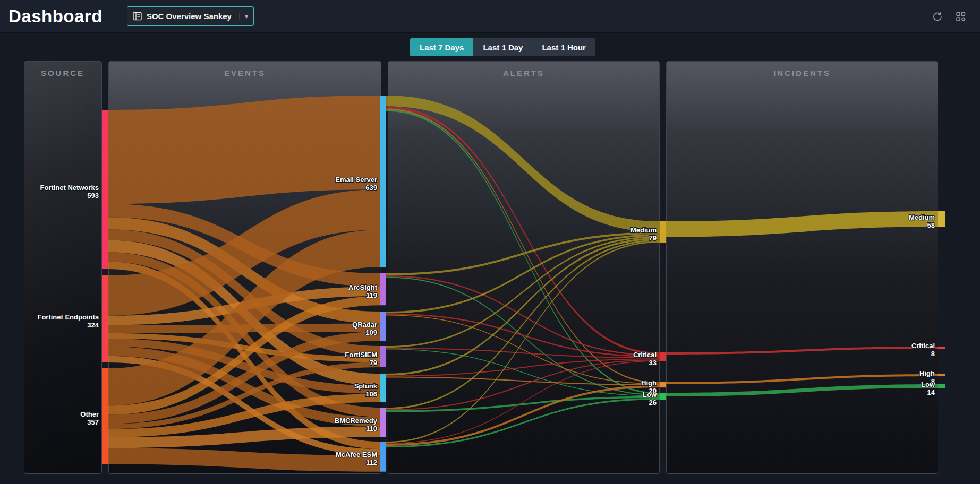 The width and height of the screenshot is (980, 484). Describe the element at coordinates (63, 73) in the screenshot. I see `column-title-source: SOURCE` at that location.